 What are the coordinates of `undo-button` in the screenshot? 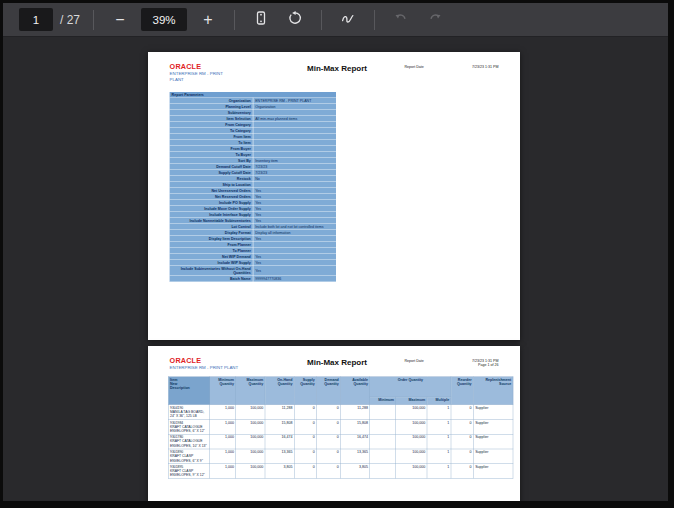 It's located at (401, 20).